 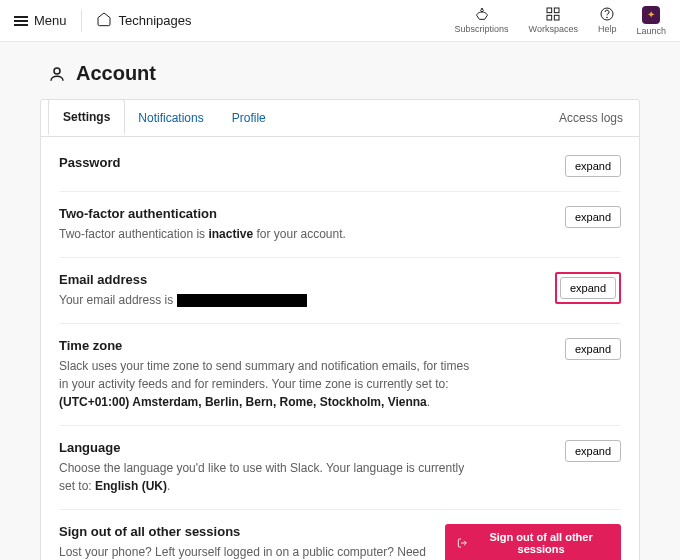 I want to click on signout-title: Sign out of all other sessions, so click(x=246, y=532).